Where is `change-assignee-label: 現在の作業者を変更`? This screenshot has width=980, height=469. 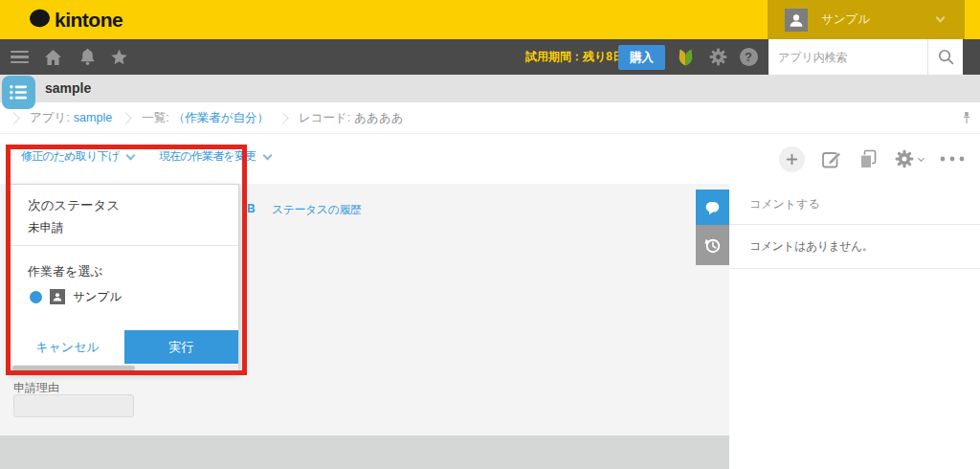 change-assignee-label: 現在の作業者を変更 is located at coordinates (207, 157).